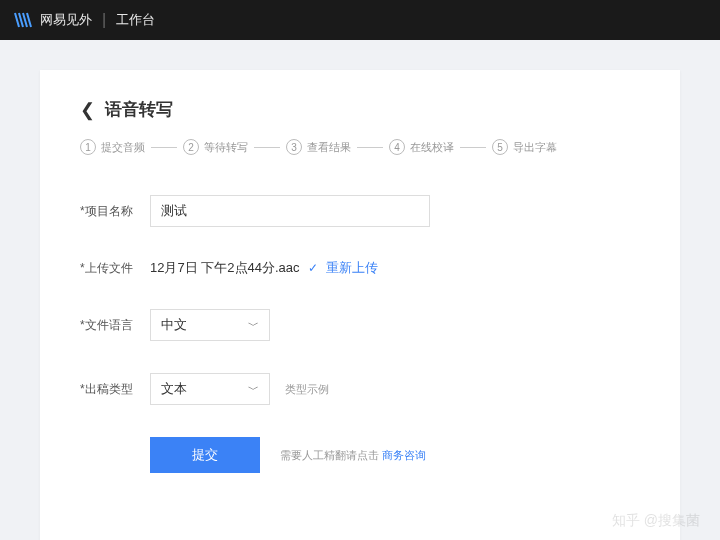  I want to click on check-icon: ✓, so click(313, 268).